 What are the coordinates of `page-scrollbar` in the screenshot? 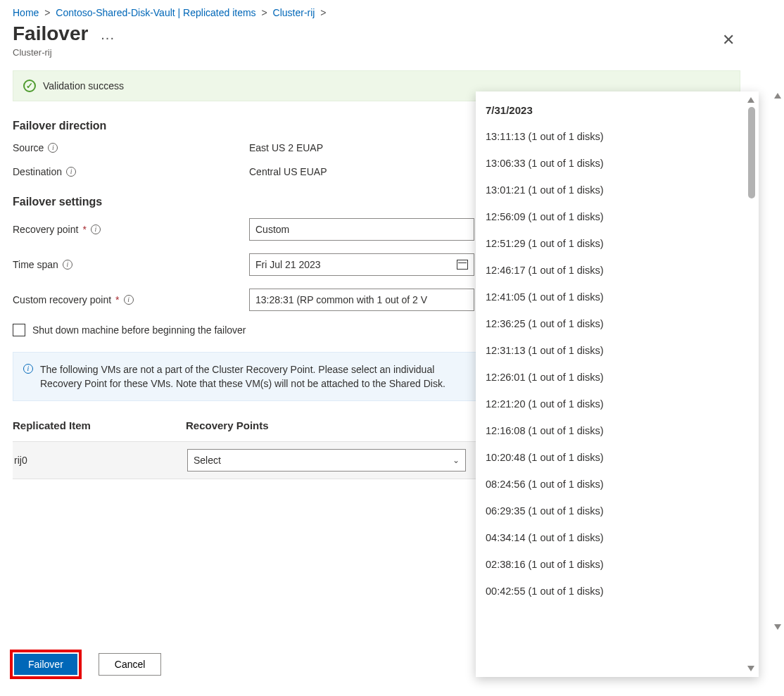 It's located at (778, 362).